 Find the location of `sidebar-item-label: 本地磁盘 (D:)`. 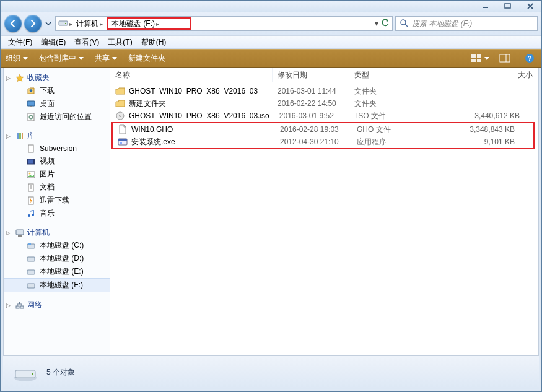

sidebar-item-label: 本地磁盘 (D:) is located at coordinates (62, 259).